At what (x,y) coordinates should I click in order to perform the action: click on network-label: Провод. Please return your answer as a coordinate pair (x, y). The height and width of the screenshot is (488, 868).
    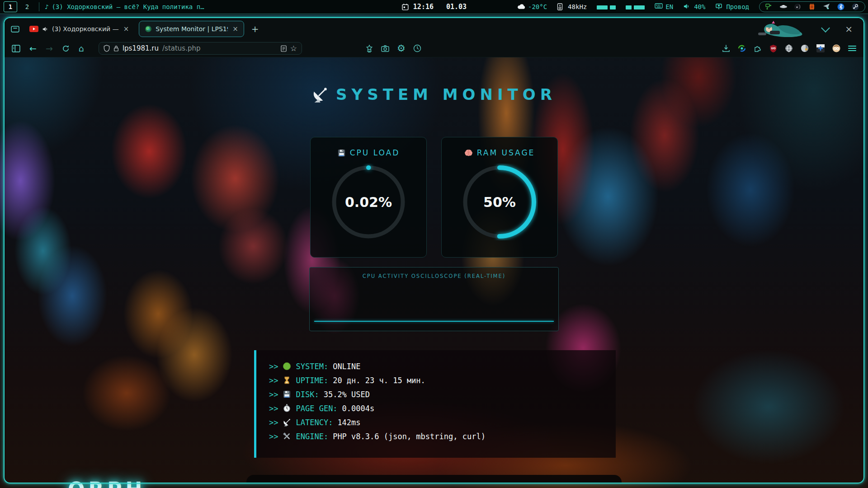
    Looking at the image, I should click on (738, 7).